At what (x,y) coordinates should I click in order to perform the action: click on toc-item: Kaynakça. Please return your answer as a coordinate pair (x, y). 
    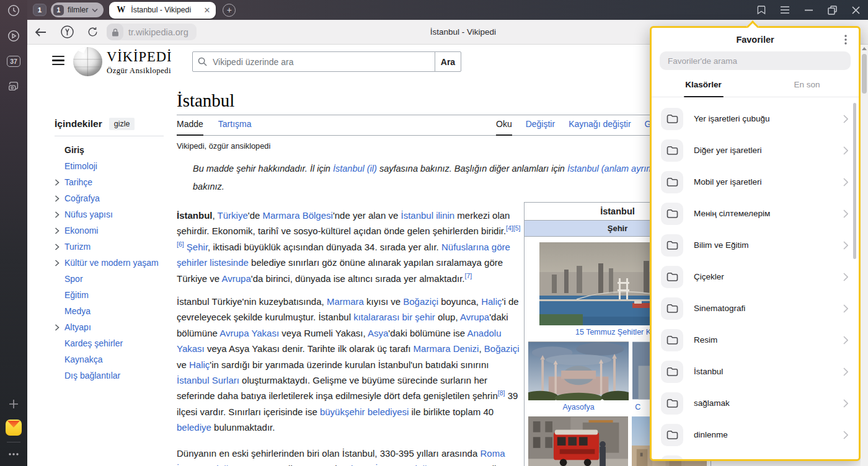
    Looking at the image, I should click on (109, 359).